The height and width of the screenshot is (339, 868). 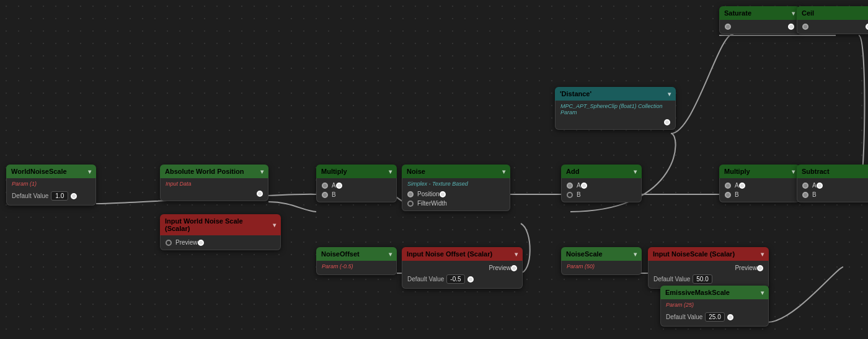 What do you see at coordinates (601, 254) in the screenshot?
I see `node-header-noise-scale: NoiseScale ▾` at bounding box center [601, 254].